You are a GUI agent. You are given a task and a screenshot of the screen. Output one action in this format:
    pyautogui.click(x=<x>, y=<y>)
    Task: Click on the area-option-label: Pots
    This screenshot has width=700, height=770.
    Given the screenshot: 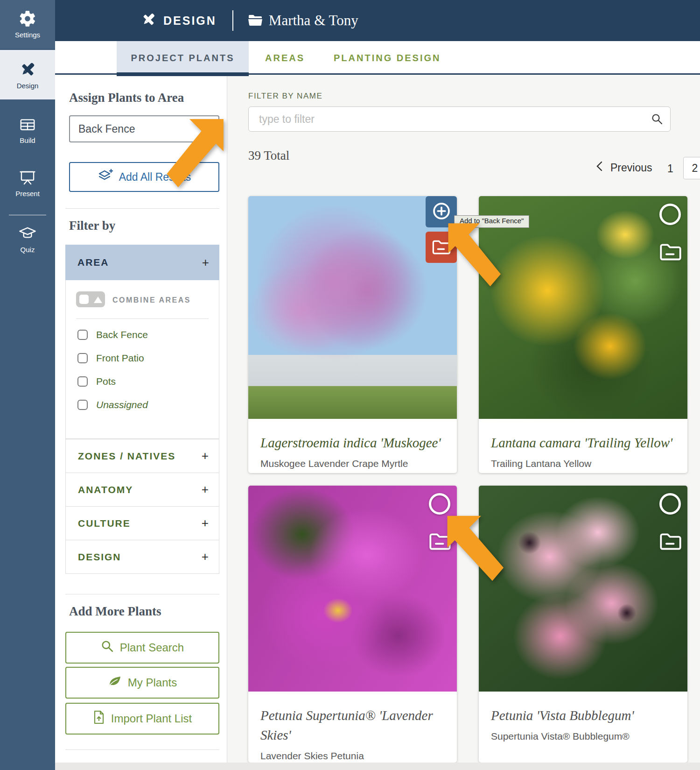 What is the action you would take?
    pyautogui.click(x=106, y=381)
    